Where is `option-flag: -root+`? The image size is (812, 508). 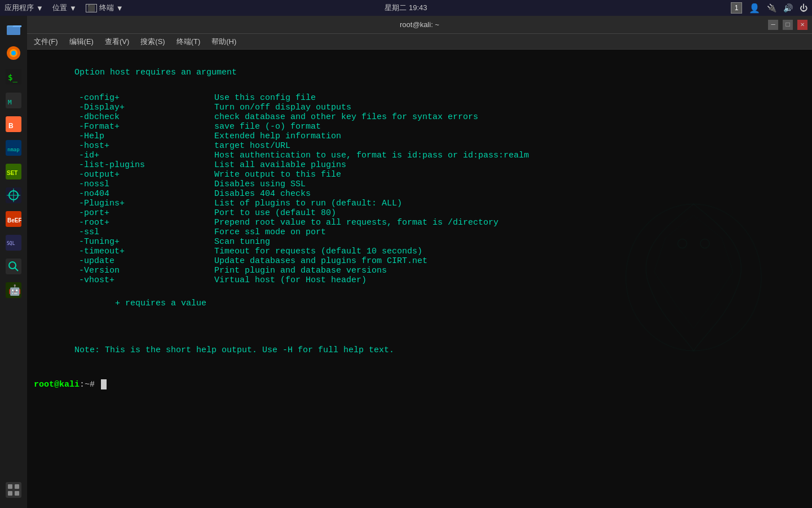 option-flag: -root+ is located at coordinates (147, 222).